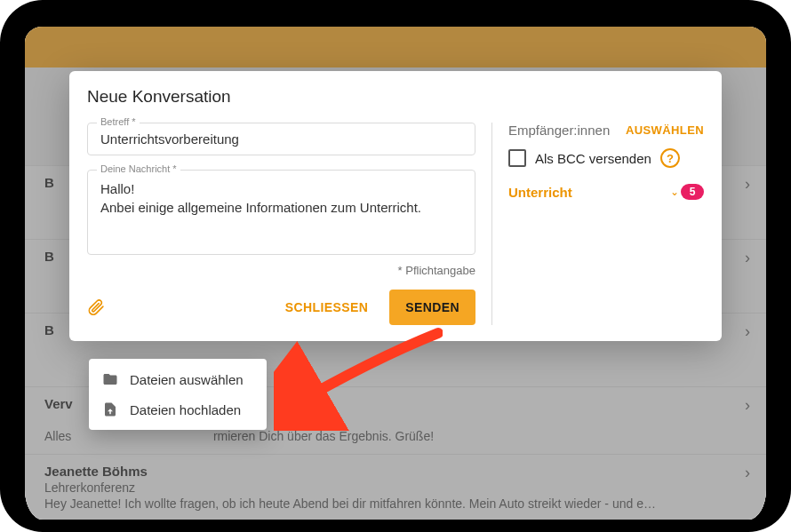 The height and width of the screenshot is (532, 791). I want to click on close-button: SCHLIESSEN, so click(327, 307).